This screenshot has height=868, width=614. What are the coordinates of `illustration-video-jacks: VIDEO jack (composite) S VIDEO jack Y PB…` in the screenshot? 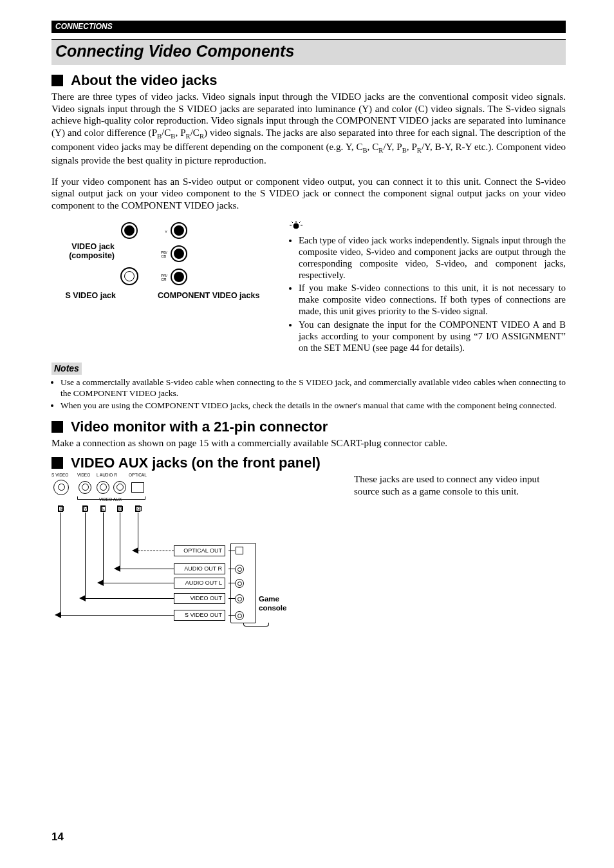 It's located at (161, 279).